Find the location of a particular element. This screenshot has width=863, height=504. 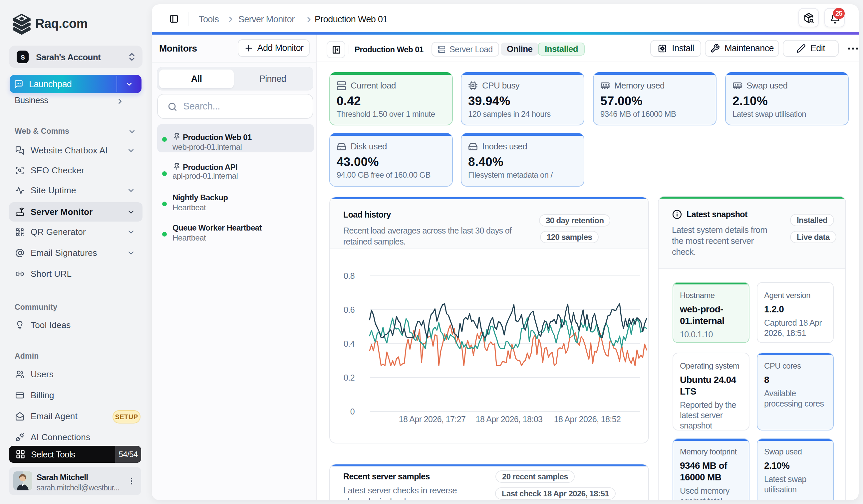

svg-text: 0.2 is located at coordinates (349, 378).